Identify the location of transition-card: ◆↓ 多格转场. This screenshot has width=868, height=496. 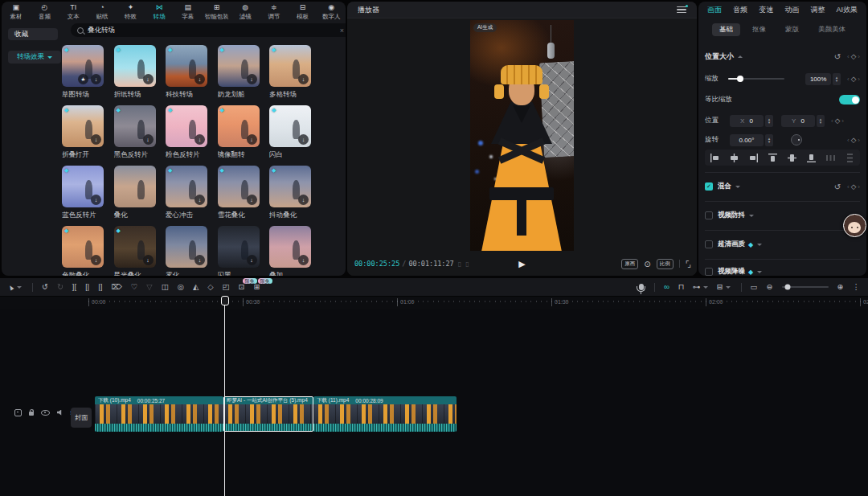
(290, 72).